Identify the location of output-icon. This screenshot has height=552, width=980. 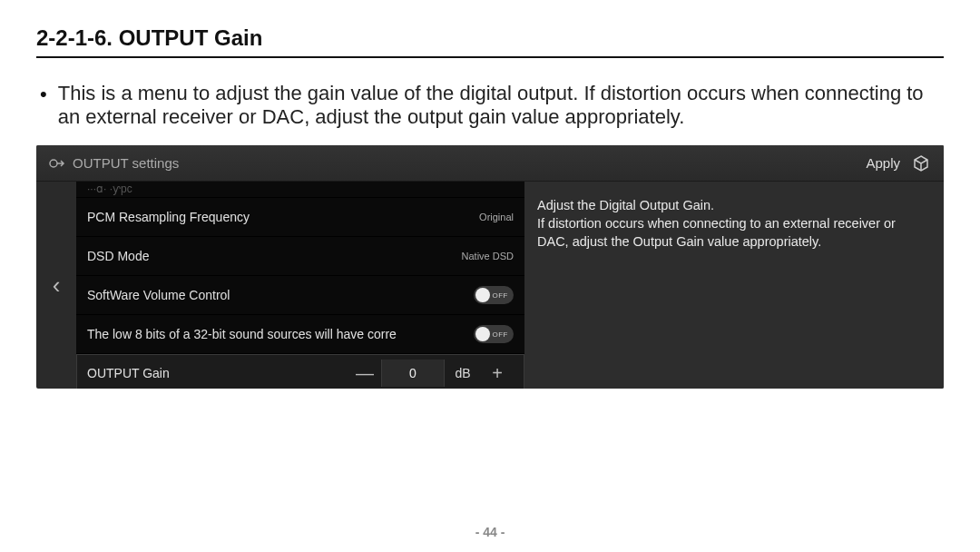
(57, 163).